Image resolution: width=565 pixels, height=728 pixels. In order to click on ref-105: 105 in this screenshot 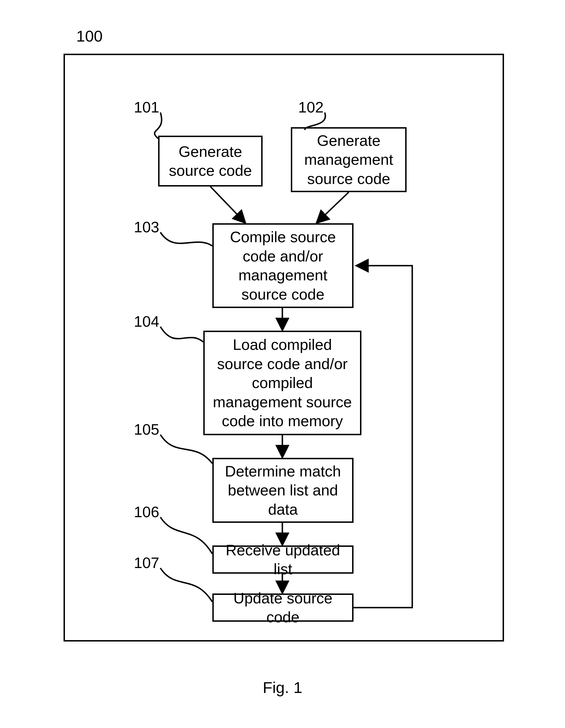, I will do `click(147, 429)`.